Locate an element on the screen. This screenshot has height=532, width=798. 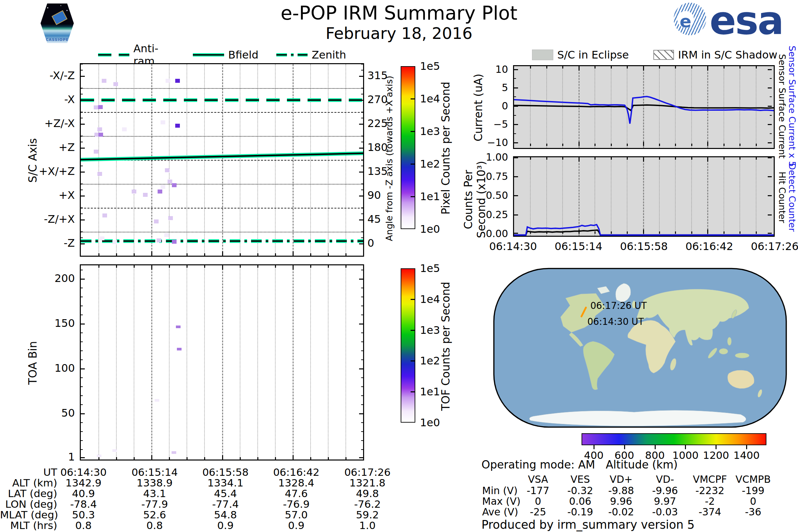
toa-tick-label: 1 is located at coordinates (48, 457).